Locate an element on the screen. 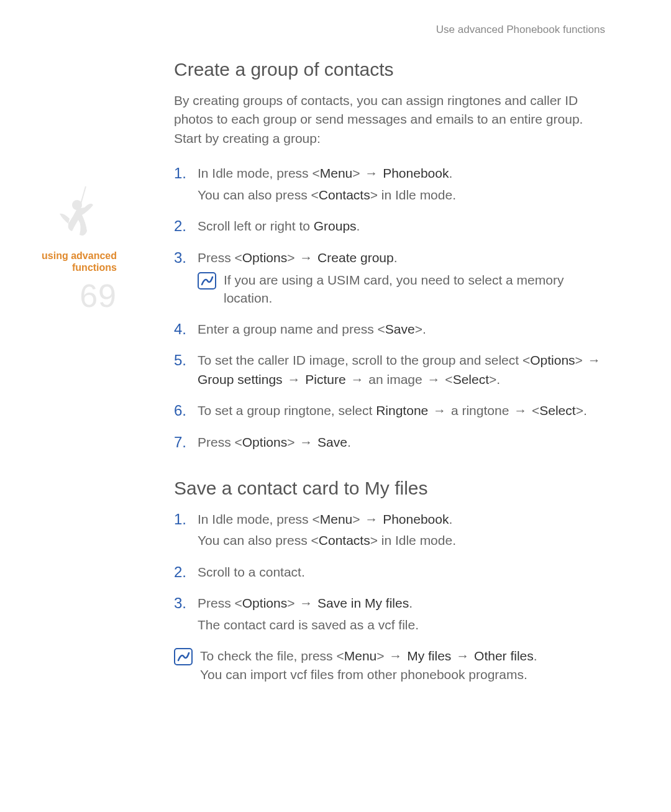 This screenshot has height=812, width=671. step: Enter a group name and press <Save>. is located at coordinates (391, 329).